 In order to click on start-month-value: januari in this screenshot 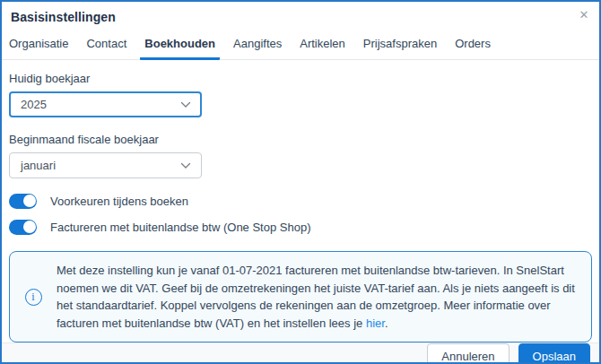, I will do `click(38, 165)`.